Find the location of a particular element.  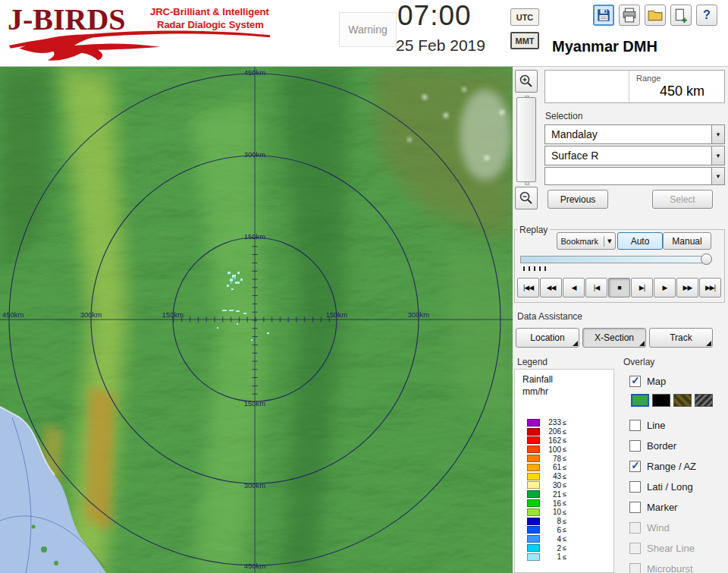

map-style-hatch is located at coordinates (704, 401).